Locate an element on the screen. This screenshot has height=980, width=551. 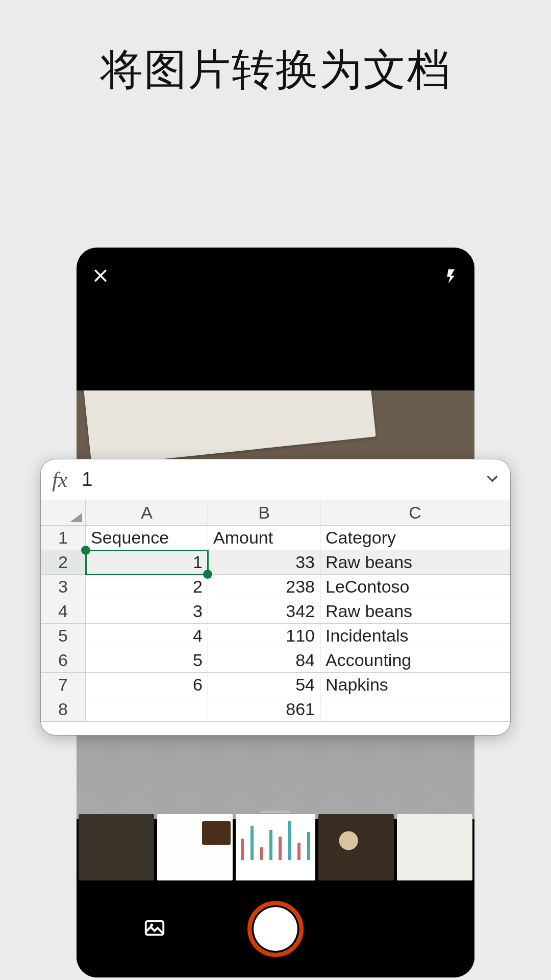
row-header: 2 is located at coordinates (63, 562).